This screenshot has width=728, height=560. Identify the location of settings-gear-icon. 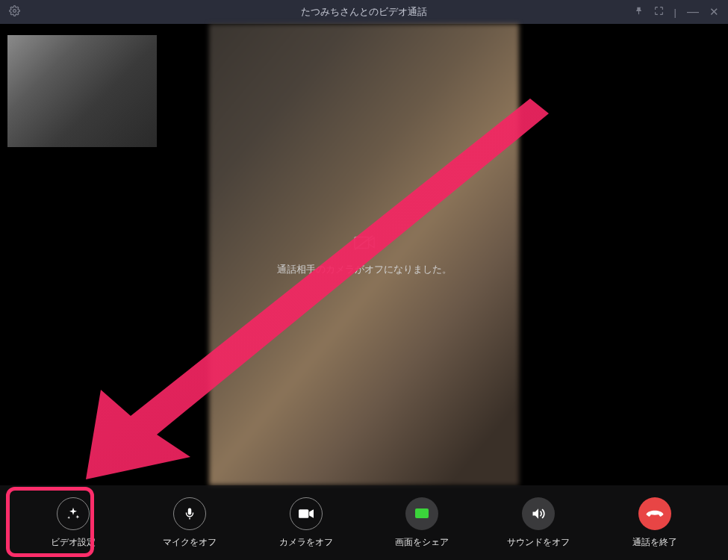
(15, 12).